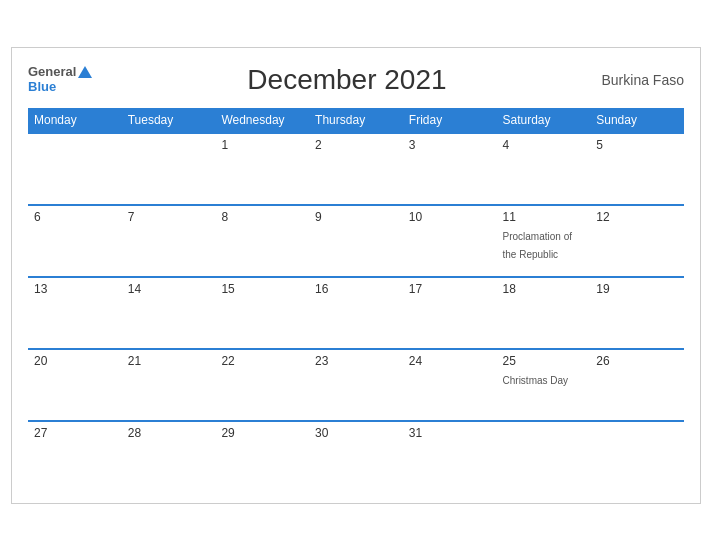 Image resolution: width=712 pixels, height=550 pixels. What do you see at coordinates (637, 169) in the screenshot?
I see `day-cell: 5` at bounding box center [637, 169].